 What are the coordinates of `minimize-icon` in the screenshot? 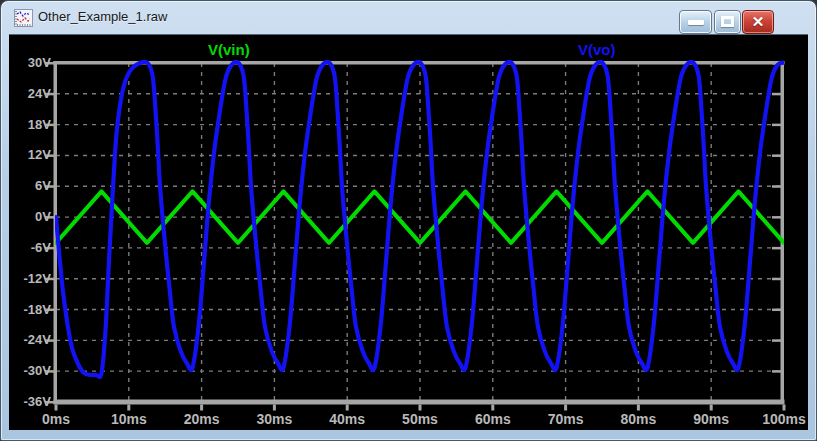 It's located at (696, 22).